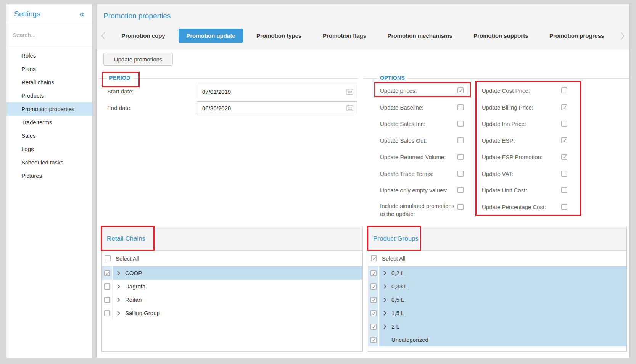 The image size is (636, 364). Describe the element at coordinates (396, 239) in the screenshot. I see `product-groups-title: Product Groups` at that location.